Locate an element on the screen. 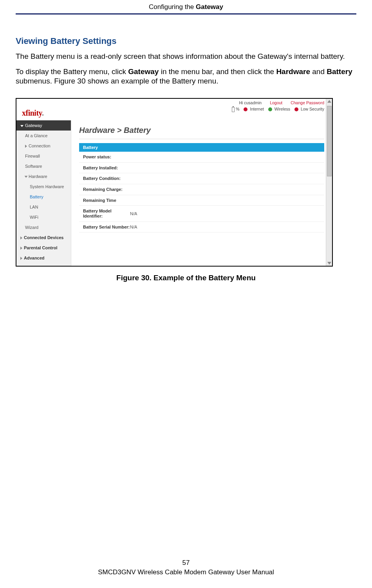  status-security: Low Security is located at coordinates (309, 109).